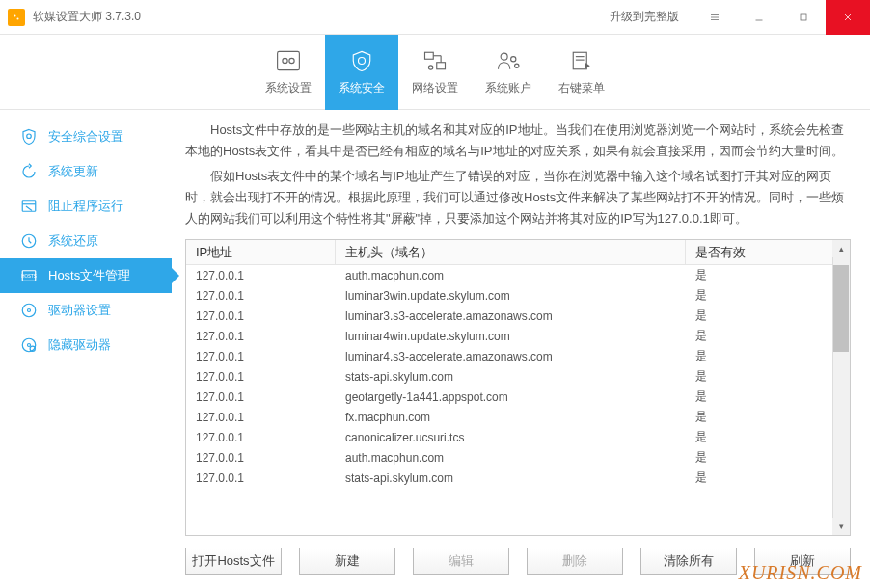 Image resolution: width=870 pixels, height=588 pixels. Describe the element at coordinates (518, 562) in the screenshot. I see `button-bar: 打开Hosts文件 新建 编辑 删除 清除所有 刷新` at that location.